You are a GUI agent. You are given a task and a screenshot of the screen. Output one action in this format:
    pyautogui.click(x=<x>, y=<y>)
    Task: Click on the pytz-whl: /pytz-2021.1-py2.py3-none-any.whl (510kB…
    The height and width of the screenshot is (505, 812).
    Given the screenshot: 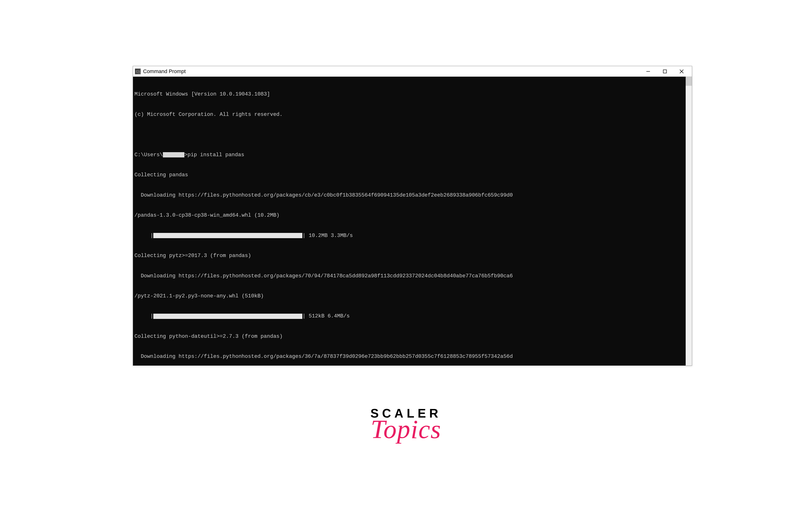 What is the action you would take?
    pyautogui.click(x=409, y=296)
    